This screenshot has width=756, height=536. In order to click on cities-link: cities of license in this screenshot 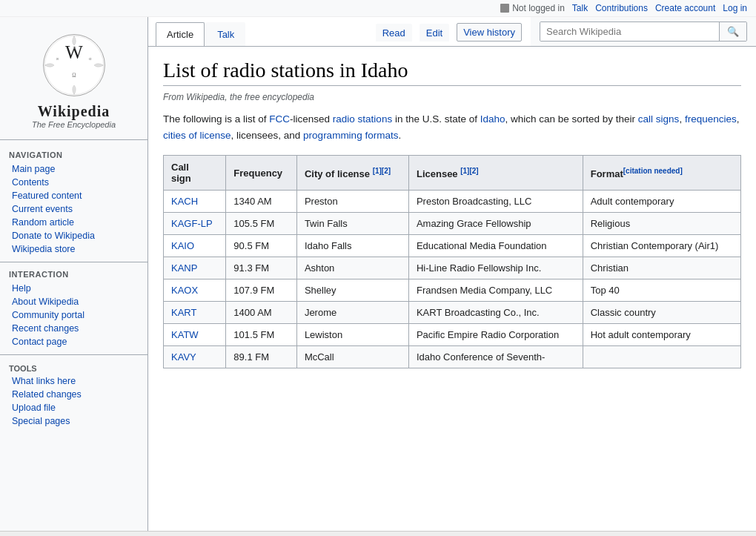, I will do `click(197, 135)`.